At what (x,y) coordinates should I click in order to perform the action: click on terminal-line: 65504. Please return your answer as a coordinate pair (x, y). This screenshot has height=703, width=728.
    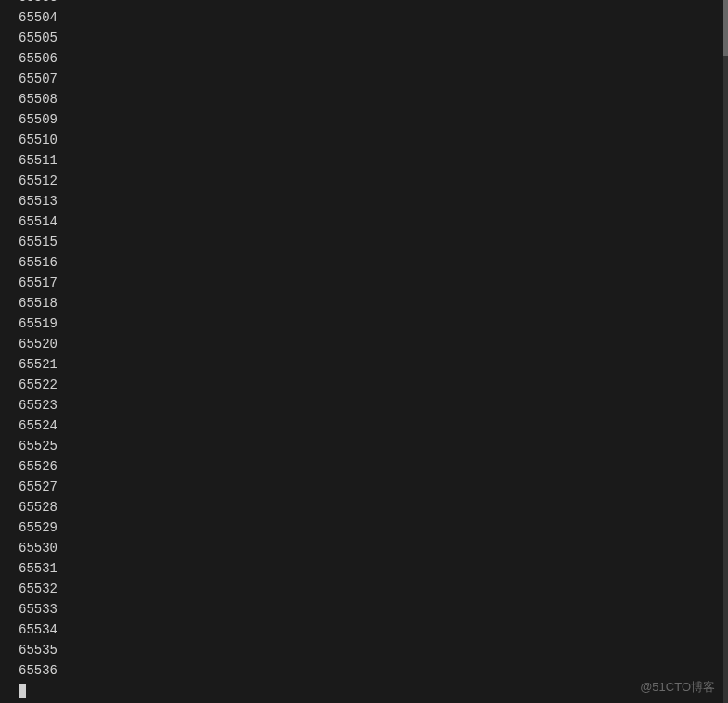
    Looking at the image, I should click on (371, 18).